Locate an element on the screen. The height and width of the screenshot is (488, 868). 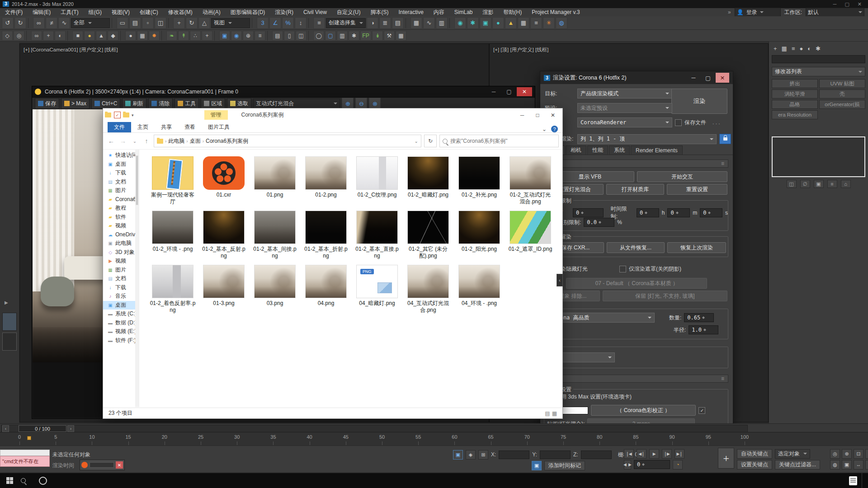
time-m-spinner: 0 is located at coordinates (679, 213).